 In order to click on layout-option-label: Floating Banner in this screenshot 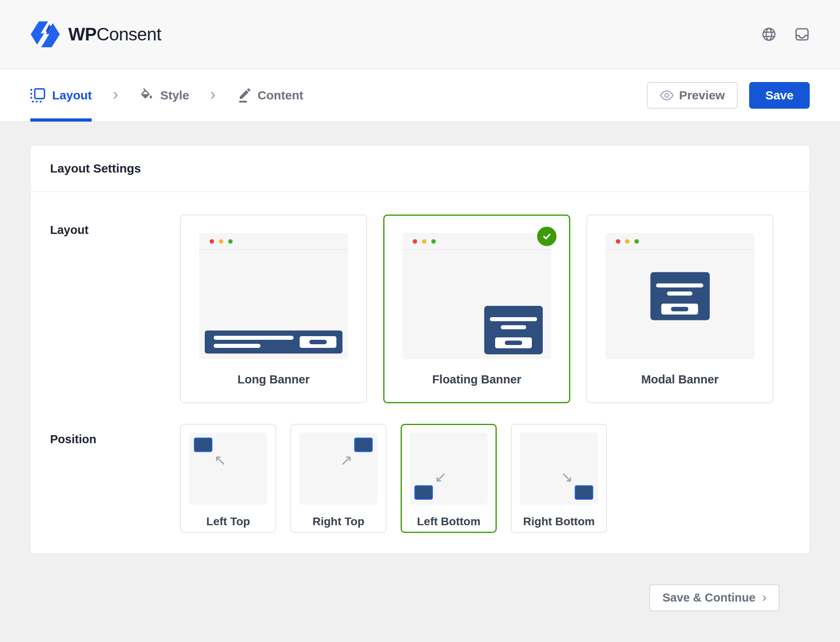, I will do `click(477, 380)`.